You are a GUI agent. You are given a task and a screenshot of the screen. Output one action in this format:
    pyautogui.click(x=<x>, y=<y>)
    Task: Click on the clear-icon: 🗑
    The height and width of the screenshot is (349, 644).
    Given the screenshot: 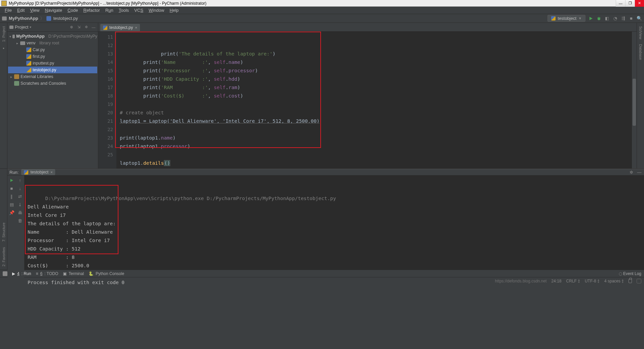 What is the action you would take?
    pyautogui.click(x=20, y=221)
    